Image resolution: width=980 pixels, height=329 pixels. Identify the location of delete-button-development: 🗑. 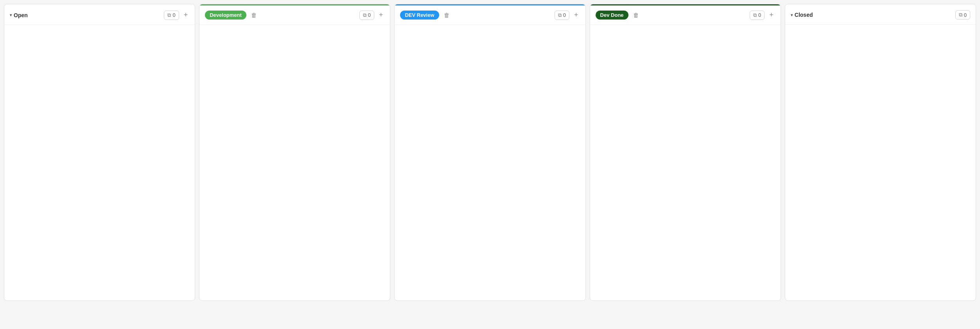
(254, 15).